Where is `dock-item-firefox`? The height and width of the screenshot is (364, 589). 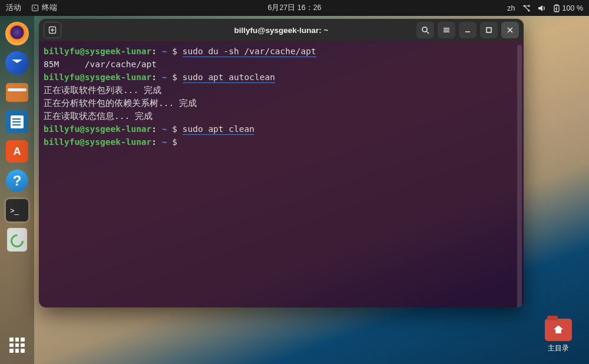 dock-item-firefox is located at coordinates (17, 34).